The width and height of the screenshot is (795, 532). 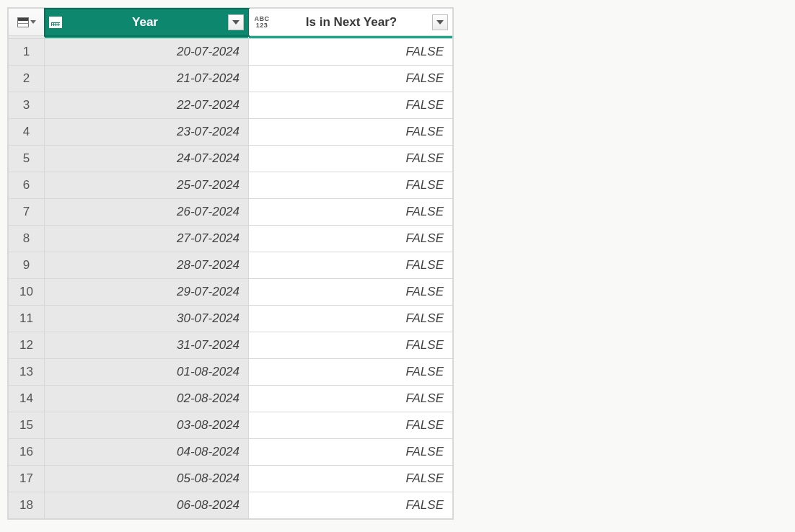 What do you see at coordinates (56, 22) in the screenshot?
I see `date-icon` at bounding box center [56, 22].